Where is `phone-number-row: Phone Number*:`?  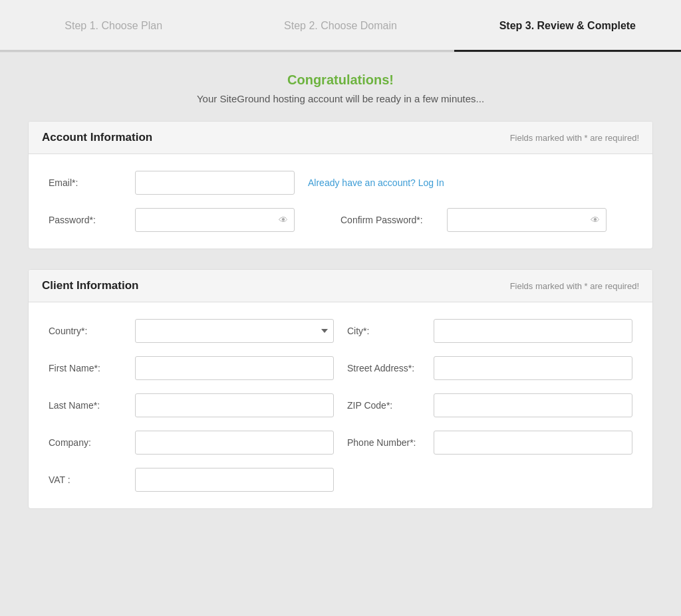
phone-number-row: Phone Number*: is located at coordinates (489, 443).